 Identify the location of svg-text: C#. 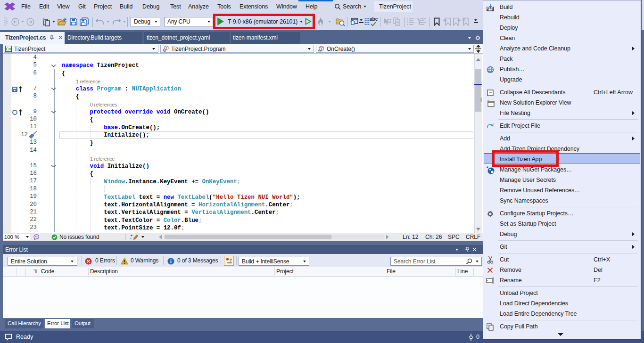
(9, 49).